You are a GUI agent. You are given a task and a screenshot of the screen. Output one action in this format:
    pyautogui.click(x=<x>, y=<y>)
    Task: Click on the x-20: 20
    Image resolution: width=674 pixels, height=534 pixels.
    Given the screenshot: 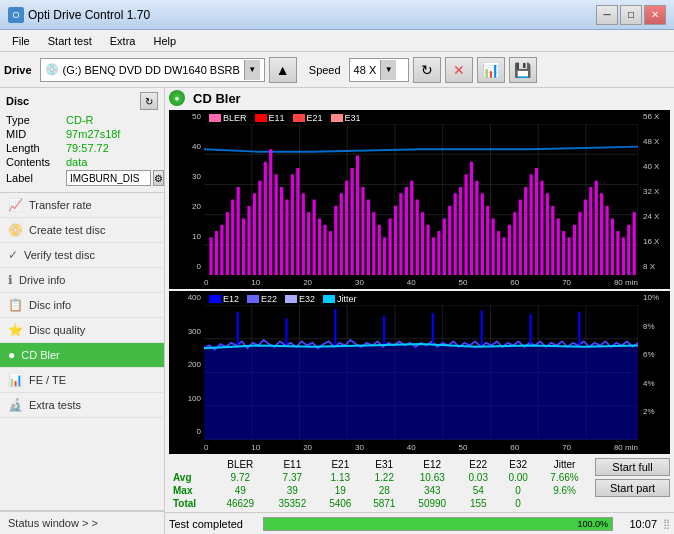 What is the action you would take?
    pyautogui.click(x=308, y=282)
    